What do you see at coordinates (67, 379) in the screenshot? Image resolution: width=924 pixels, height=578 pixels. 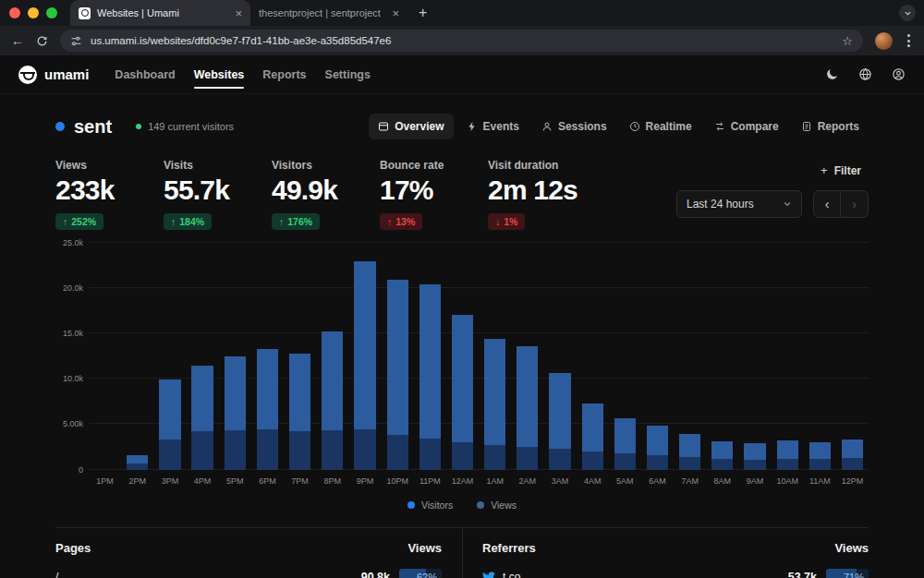 I see `y-axis-label: 10.0k` at bounding box center [67, 379].